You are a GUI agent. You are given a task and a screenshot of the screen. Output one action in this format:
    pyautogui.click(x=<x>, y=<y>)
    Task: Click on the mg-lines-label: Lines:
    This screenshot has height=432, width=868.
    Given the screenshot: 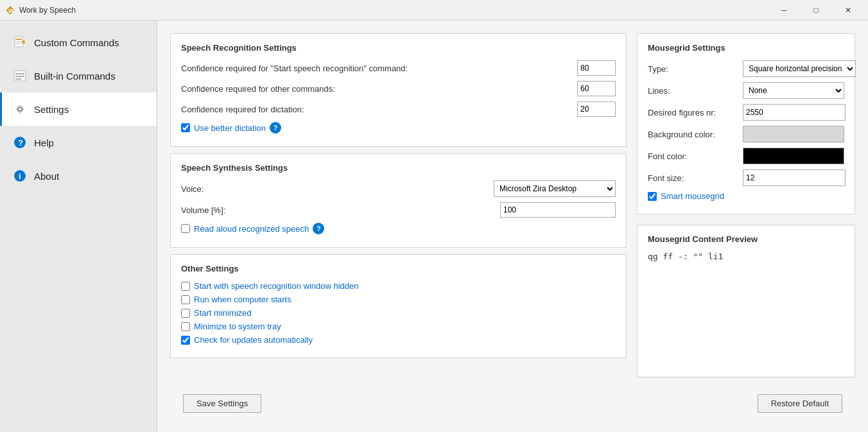 What is the action you would take?
    pyautogui.click(x=693, y=91)
    